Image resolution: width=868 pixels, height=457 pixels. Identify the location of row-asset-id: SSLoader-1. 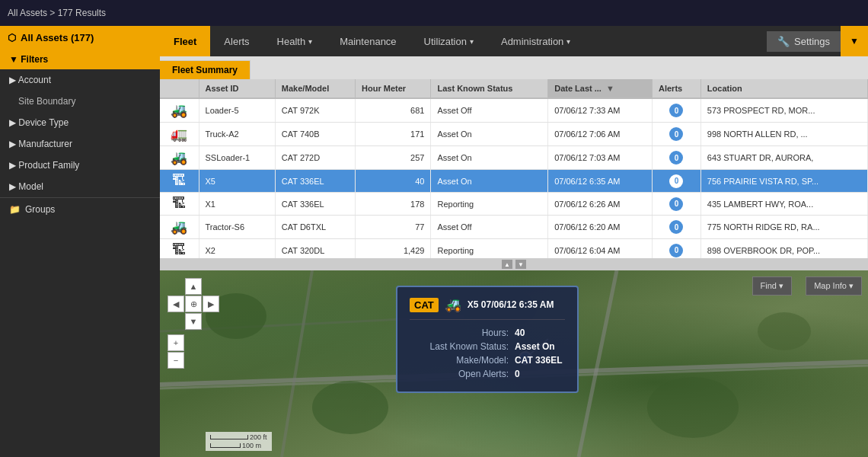
(237, 158).